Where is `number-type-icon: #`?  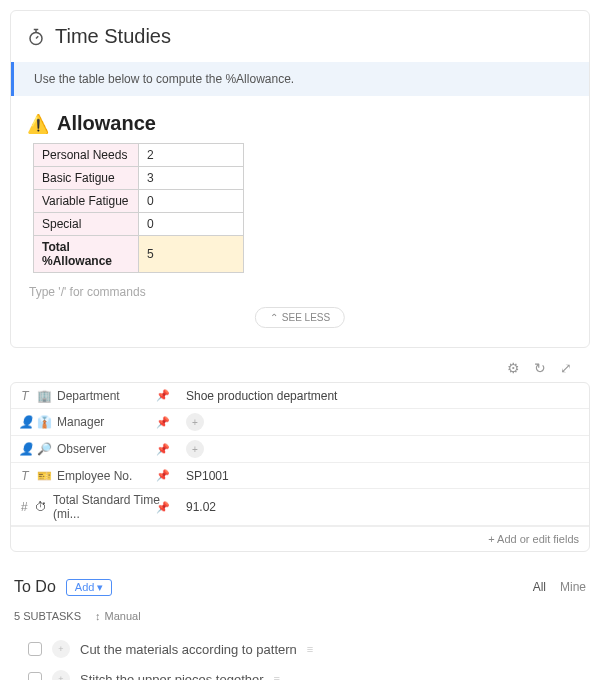 number-type-icon: # is located at coordinates (24, 507).